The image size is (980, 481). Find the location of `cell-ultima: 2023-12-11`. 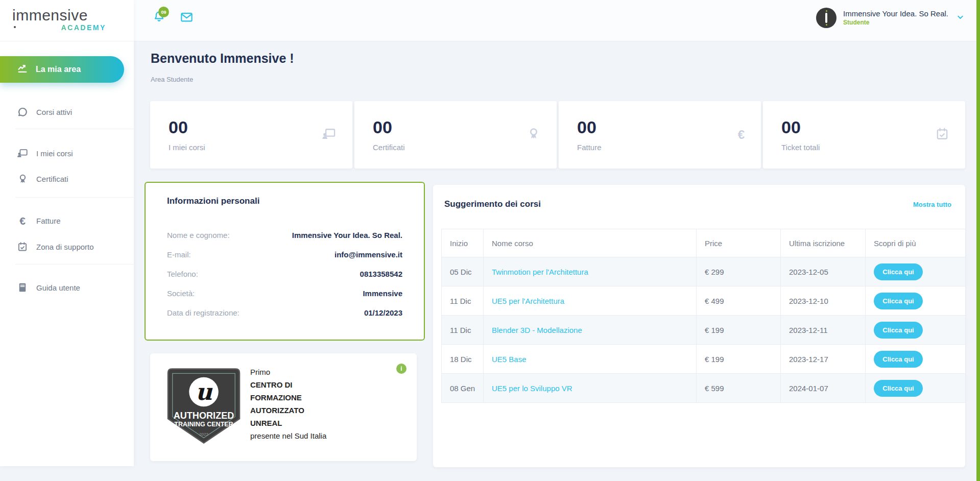

cell-ultima: 2023-12-11 is located at coordinates (823, 330).